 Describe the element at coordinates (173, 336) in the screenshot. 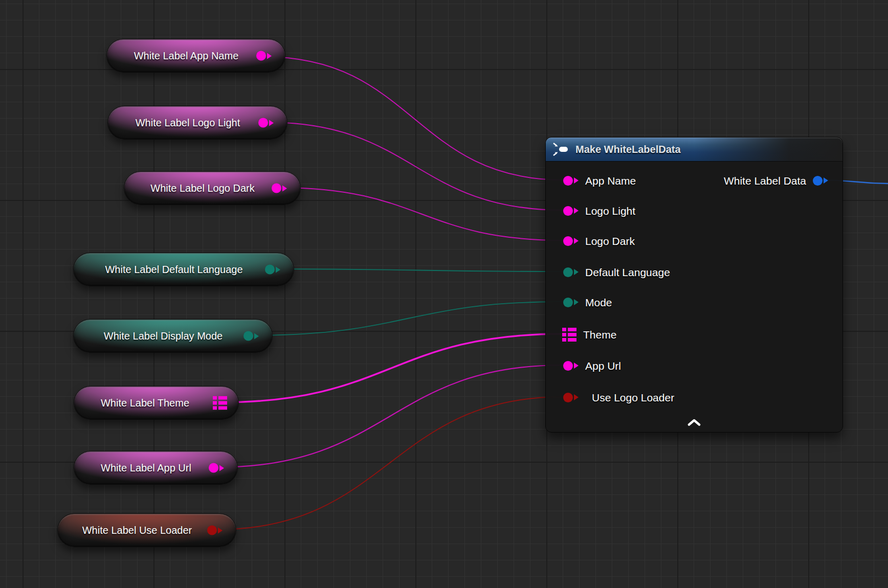

I see `var-node-label: White Label Display Mode` at that location.